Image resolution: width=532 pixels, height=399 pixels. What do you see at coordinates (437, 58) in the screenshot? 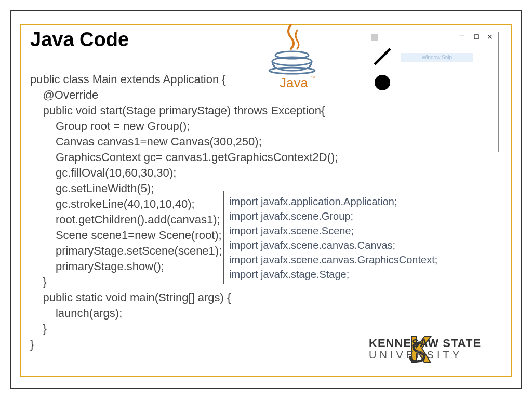
I see `window-snip-label: Window Snip` at bounding box center [437, 58].